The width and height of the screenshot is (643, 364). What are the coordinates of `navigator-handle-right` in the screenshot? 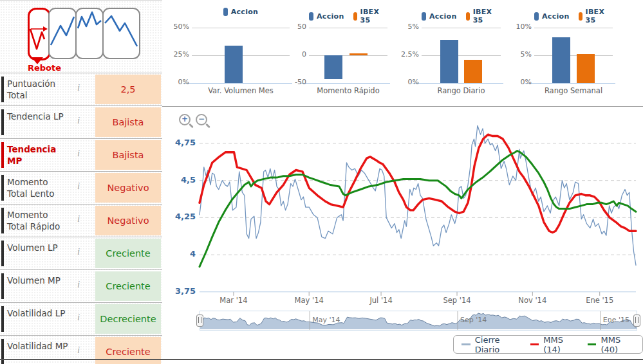 It's located at (637, 320).